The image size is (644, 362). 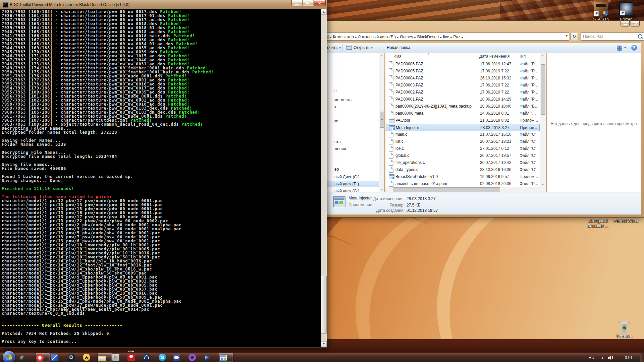 I want to click on language-indicator: RU, so click(x=592, y=358).